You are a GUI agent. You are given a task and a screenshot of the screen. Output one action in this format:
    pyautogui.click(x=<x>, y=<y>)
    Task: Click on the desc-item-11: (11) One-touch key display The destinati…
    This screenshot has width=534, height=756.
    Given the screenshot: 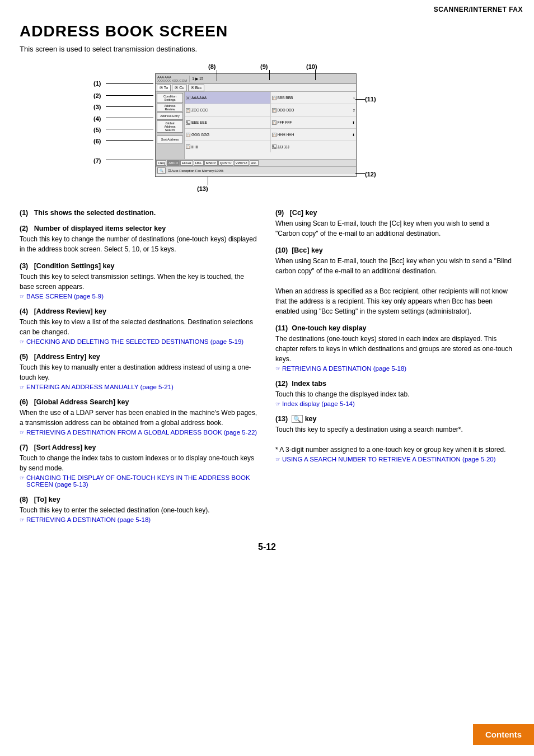 What is the action you would take?
    pyautogui.click(x=395, y=348)
    